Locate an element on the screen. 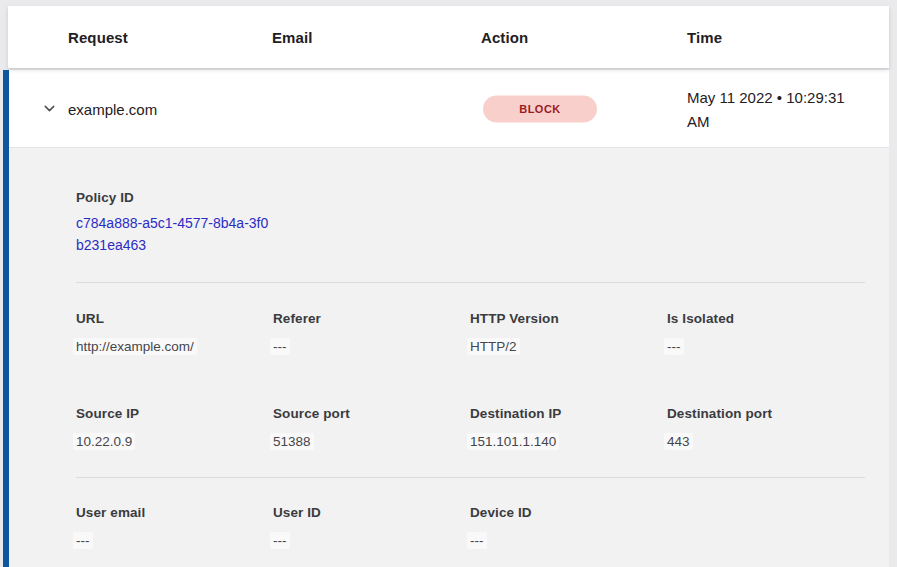 This screenshot has height=567, width=897. field-user-email: User email --- is located at coordinates (110, 526).